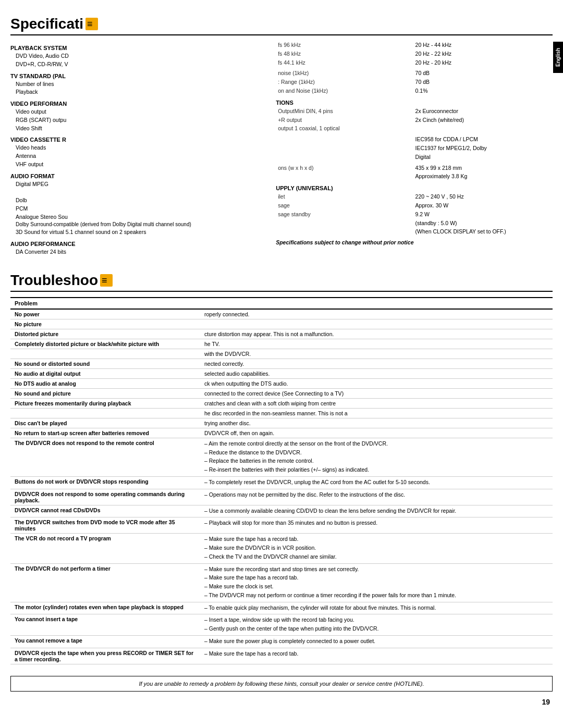 This screenshot has height=728, width=563. Describe the element at coordinates (376, 393) in the screenshot. I see `solution-cell: connected to the correct device (See Con…` at that location.